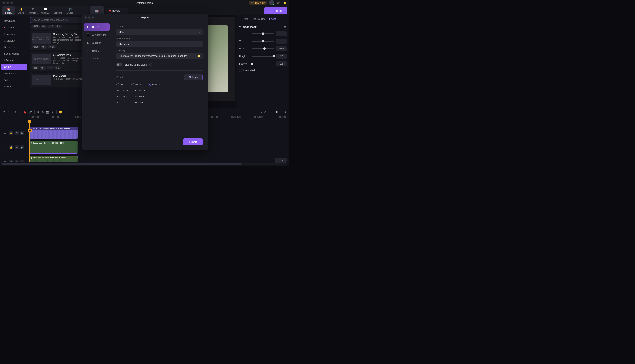  What do you see at coordinates (259, 20) in the screenshot?
I see `tab-hotkey: HotKey Tips` at bounding box center [259, 20].